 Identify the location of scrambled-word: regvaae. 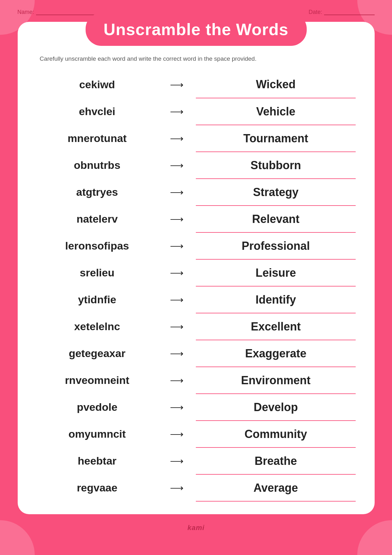
(97, 488).